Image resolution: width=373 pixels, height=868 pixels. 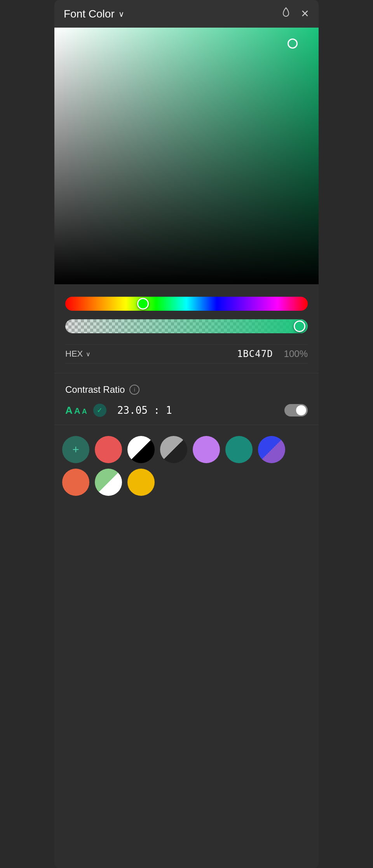 I want to click on color-picker-handle, so click(x=293, y=44).